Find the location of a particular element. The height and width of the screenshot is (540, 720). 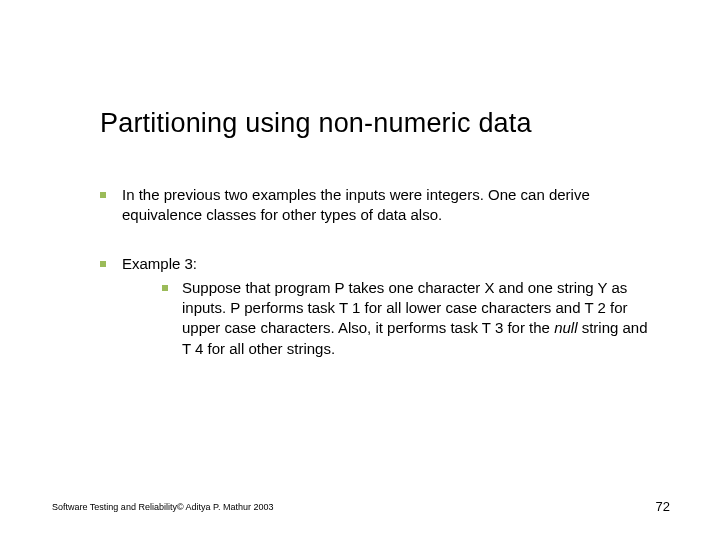

slide-title: Partitioning using non-numeric data is located at coordinates (316, 124).